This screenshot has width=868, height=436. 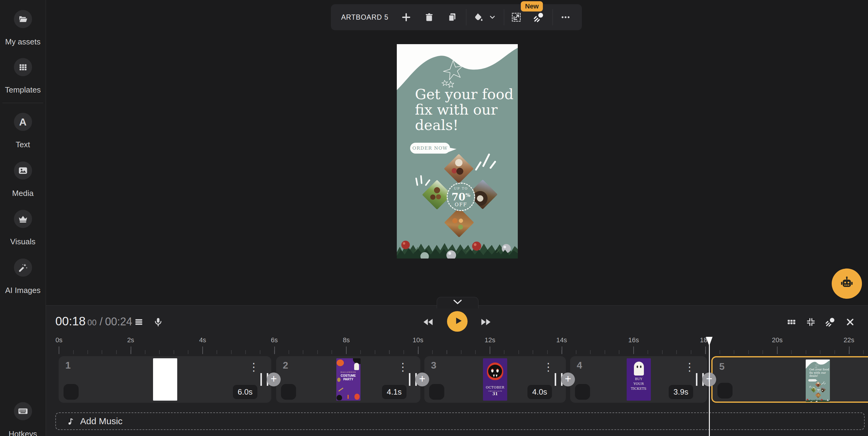 I want to click on thumb-text: HALLOWEEN, so click(x=348, y=372).